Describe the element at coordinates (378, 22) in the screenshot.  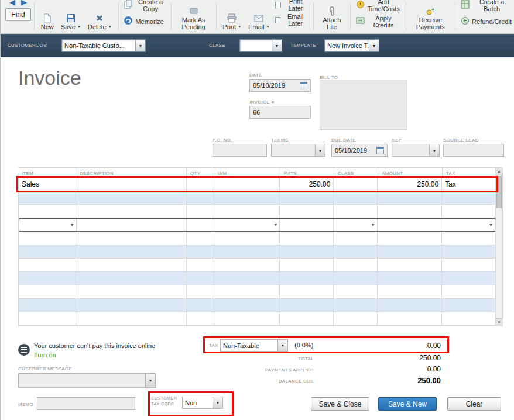
I see `apply-credits-button: Apply Credits` at that location.